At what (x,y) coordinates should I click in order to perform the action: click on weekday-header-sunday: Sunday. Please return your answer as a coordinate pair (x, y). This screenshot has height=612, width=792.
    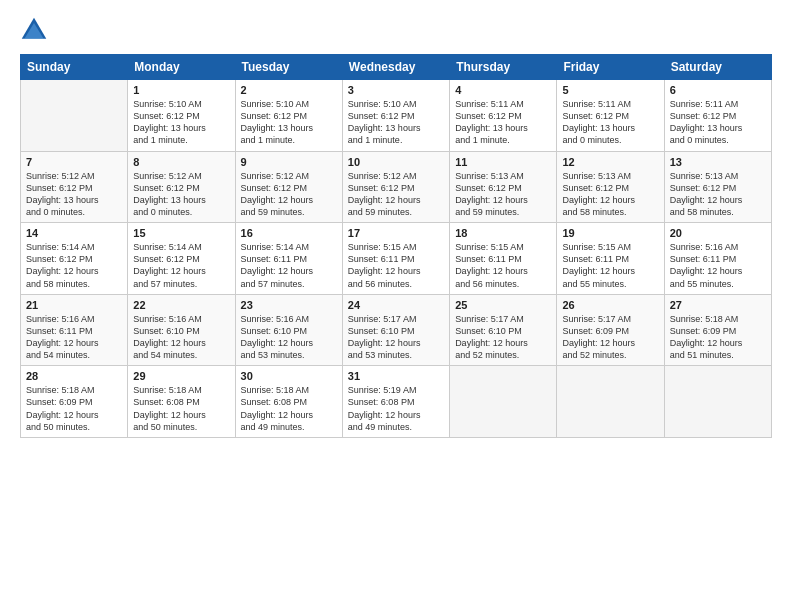
    Looking at the image, I should click on (74, 68).